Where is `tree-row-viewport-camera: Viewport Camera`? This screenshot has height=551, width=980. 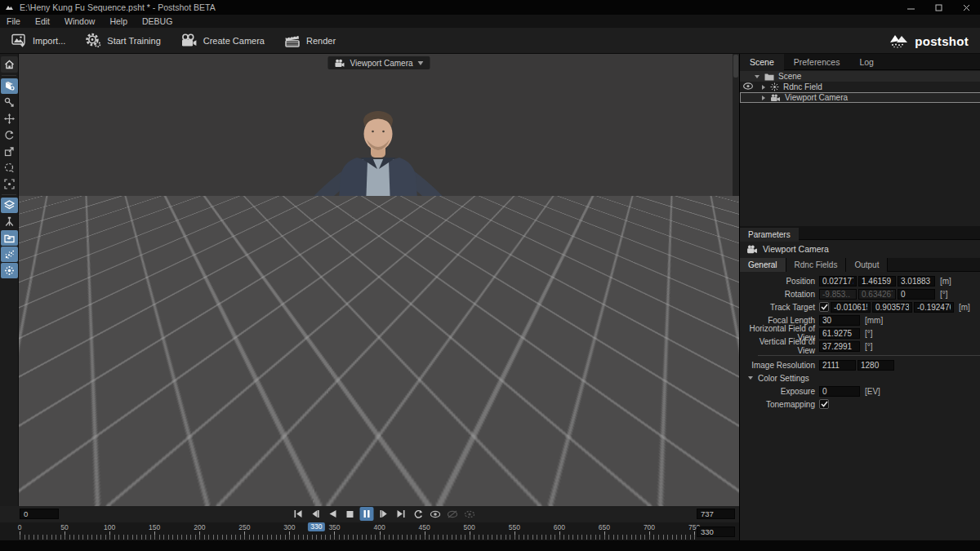
tree-row-viewport-camera: Viewport Camera is located at coordinates (860, 98).